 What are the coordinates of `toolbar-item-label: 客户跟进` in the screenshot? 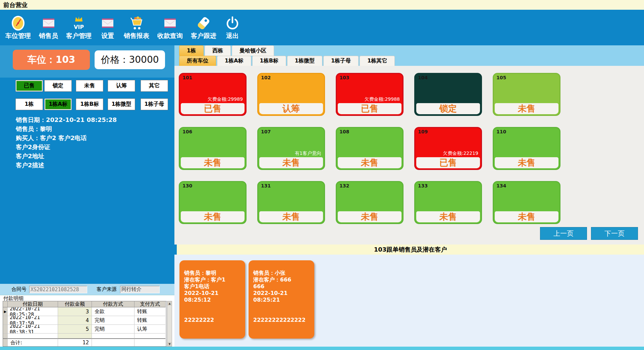 It's located at (204, 36).